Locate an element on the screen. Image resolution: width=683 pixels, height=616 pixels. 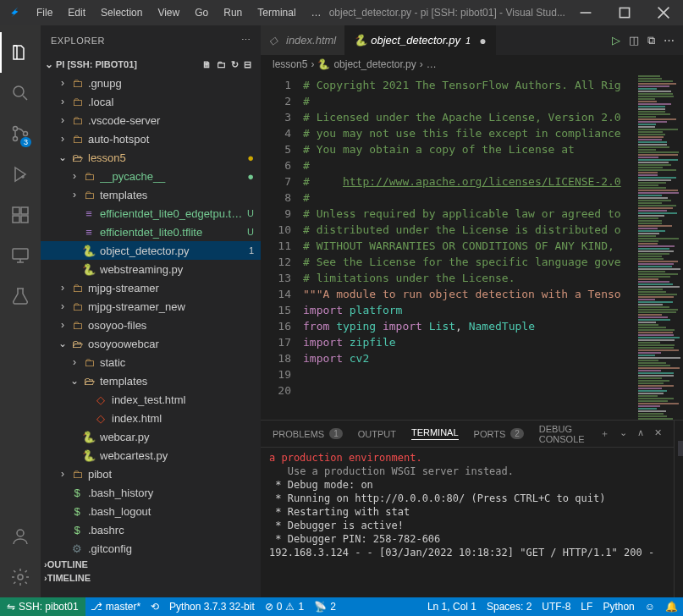
tree-item--bashrc: $.bashrc is located at coordinates (151, 530).